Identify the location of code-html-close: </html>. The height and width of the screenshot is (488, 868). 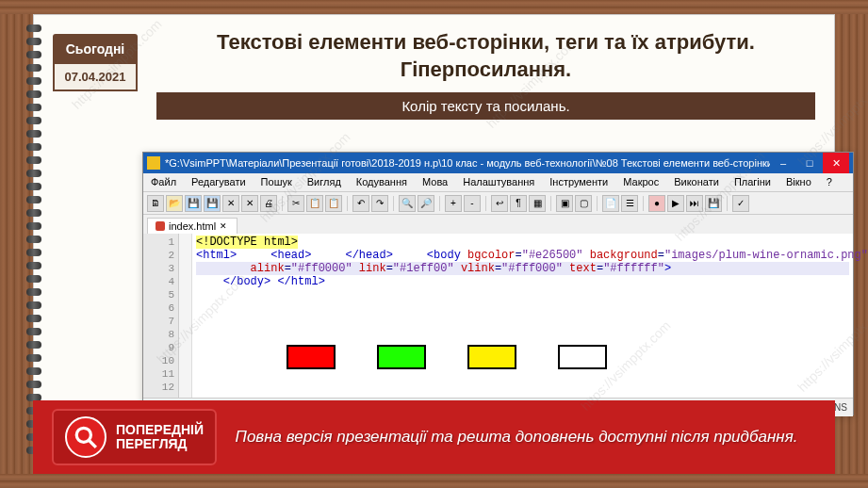
(301, 282).